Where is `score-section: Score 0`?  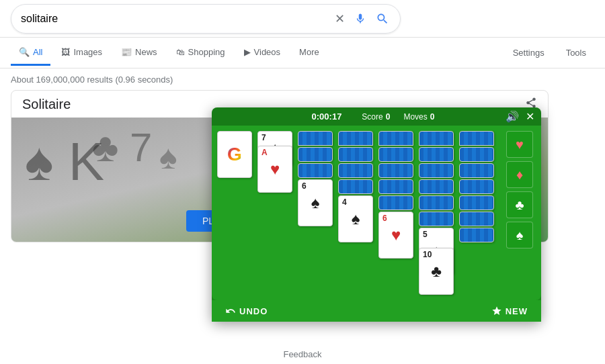
score-section: Score 0 is located at coordinates (376, 117).